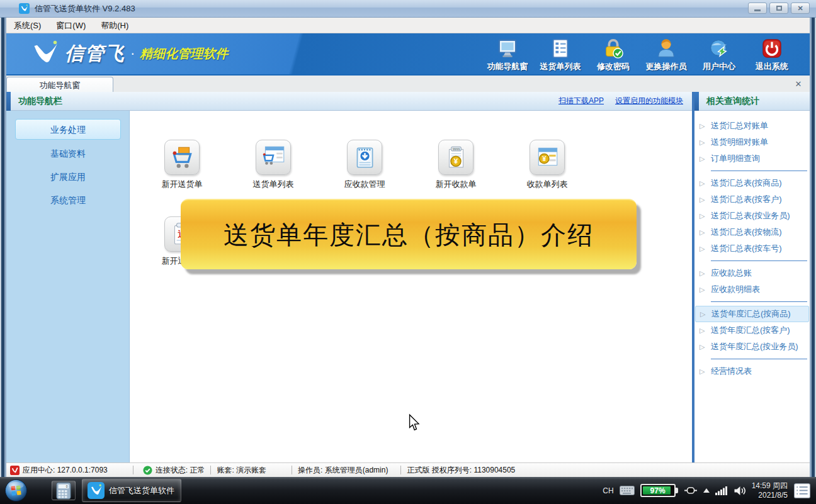 The image size is (816, 504). What do you see at coordinates (752, 249) in the screenshot?
I see `query-item: ▷送货汇总表(按车号)` at bounding box center [752, 249].